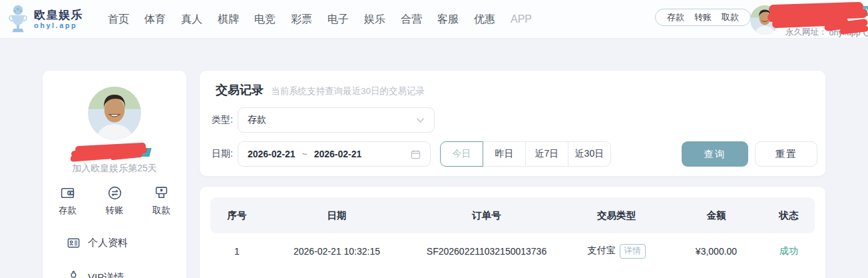 The height and width of the screenshot is (278, 868). Describe the element at coordinates (415, 155) in the screenshot. I see `calendar-icon` at that location.